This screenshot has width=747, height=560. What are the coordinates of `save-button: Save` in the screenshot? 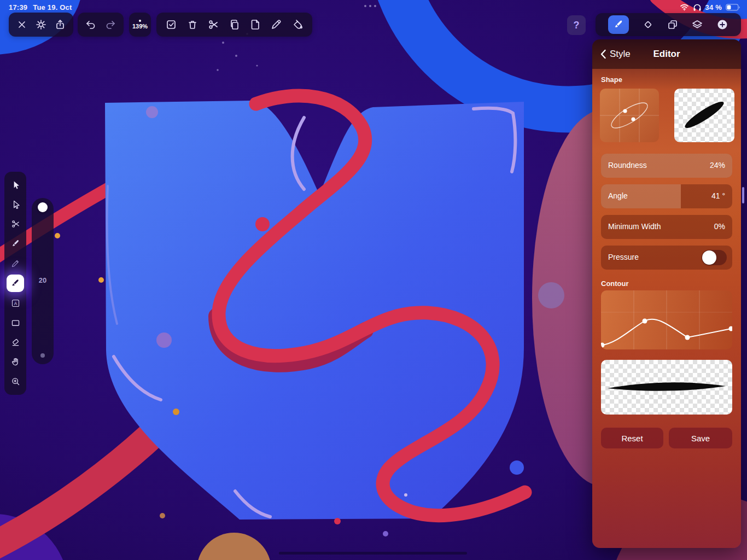 It's located at (701, 438).